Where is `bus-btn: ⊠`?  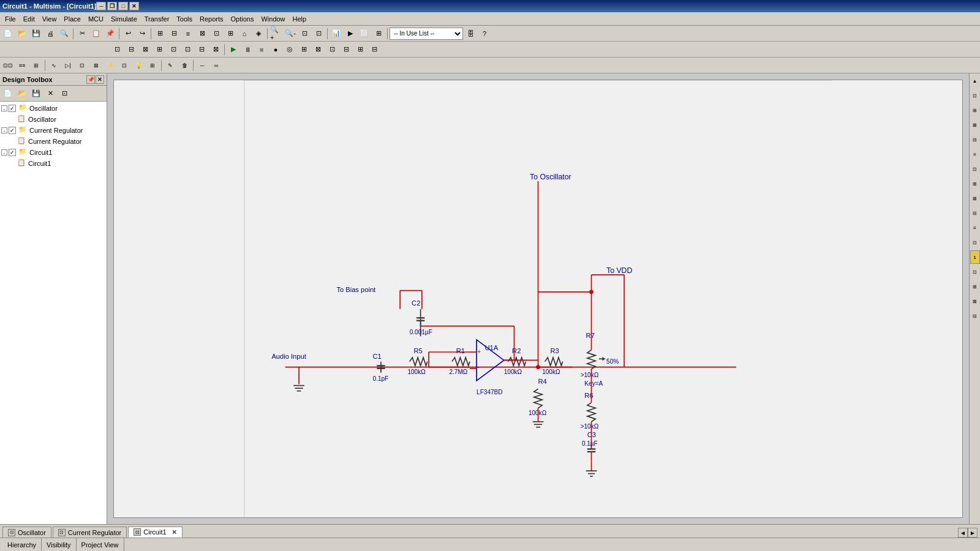
bus-btn: ⊠ is located at coordinates (202, 34).